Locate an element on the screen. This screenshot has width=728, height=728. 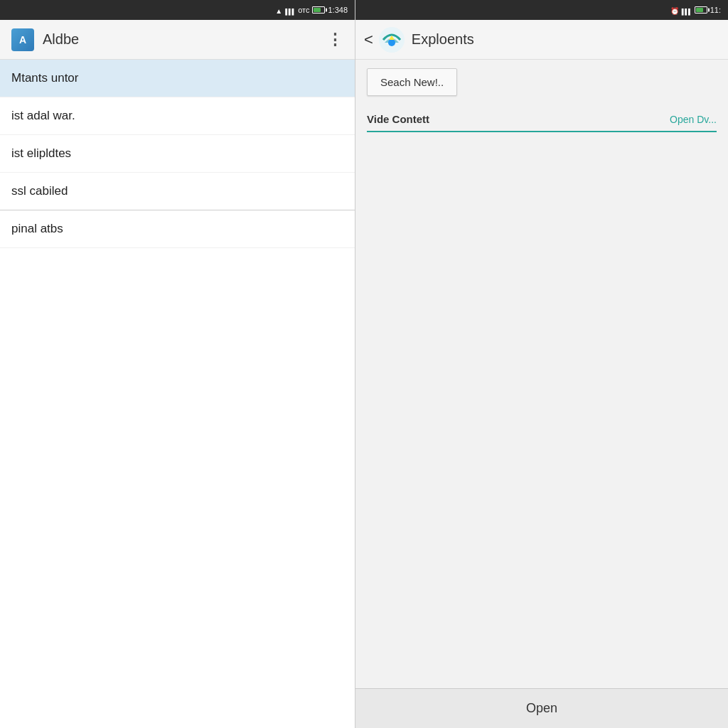
time-left: 1:348 is located at coordinates (338, 10).